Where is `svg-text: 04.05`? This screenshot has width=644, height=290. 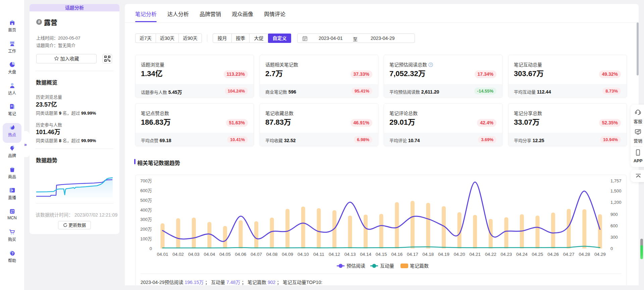 svg-text: 04.05 is located at coordinates (225, 254).